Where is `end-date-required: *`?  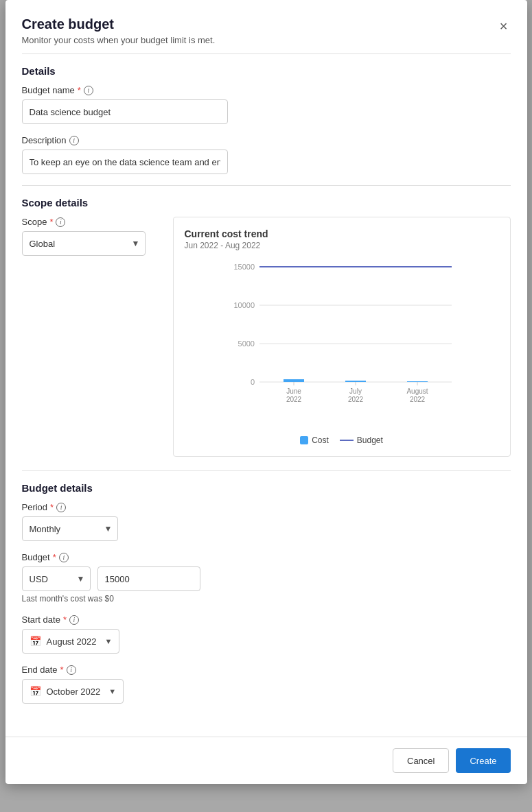 end-date-required: * is located at coordinates (62, 669).